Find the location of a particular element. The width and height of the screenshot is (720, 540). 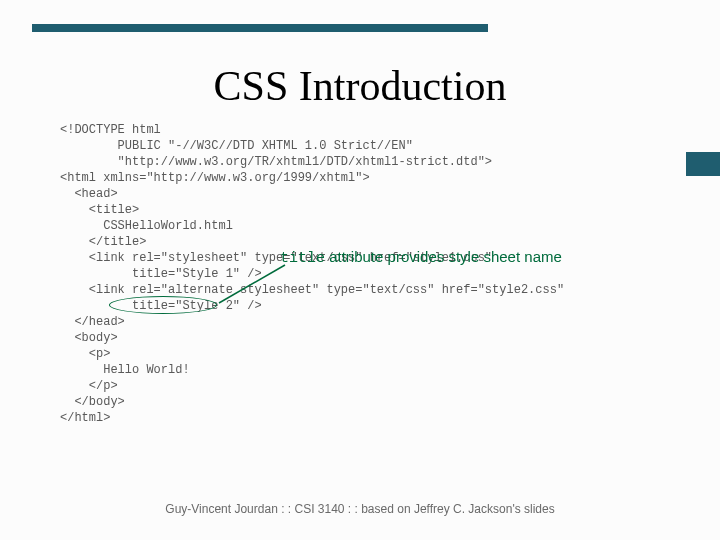

annotation-label: title attribute provides style sheet nam… is located at coordinates (421, 258).